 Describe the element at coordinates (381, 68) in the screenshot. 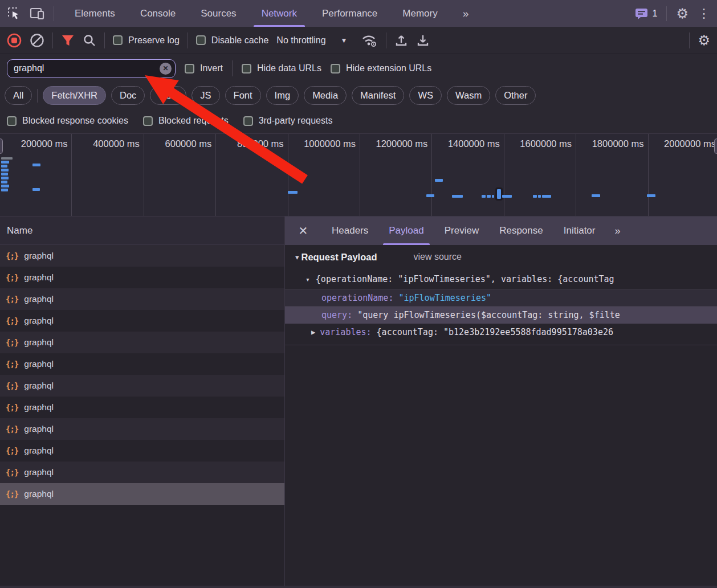

I see `hide-extension-urls-checkbox: Hide extension URLs` at that location.